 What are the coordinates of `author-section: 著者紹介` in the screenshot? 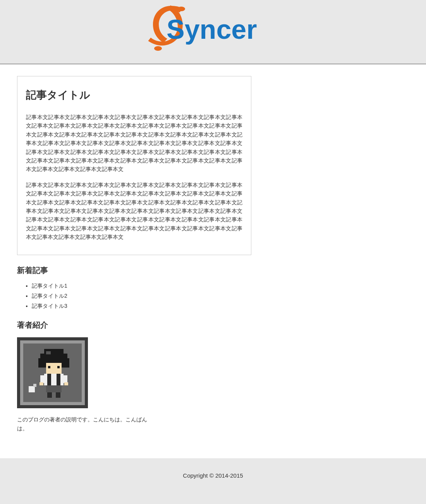 It's located at (83, 376).